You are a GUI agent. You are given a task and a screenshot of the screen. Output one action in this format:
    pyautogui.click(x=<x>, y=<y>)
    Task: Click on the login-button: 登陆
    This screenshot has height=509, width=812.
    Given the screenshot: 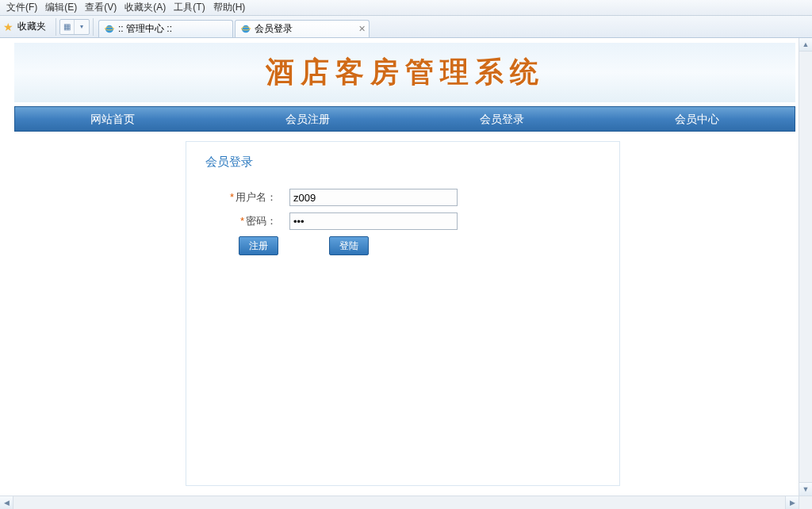 What is the action you would take?
    pyautogui.click(x=349, y=246)
    